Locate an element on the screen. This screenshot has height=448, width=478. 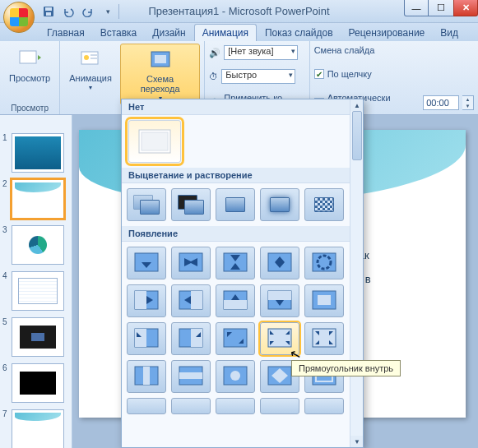
preview-button: Просмотр is located at coordinates (30, 64).